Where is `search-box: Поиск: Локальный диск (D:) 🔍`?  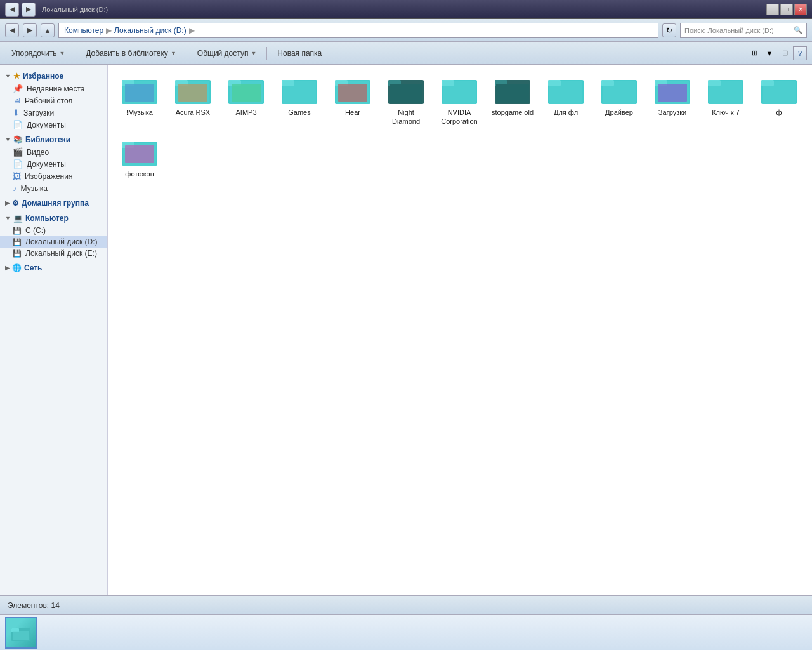
search-box: Поиск: Локальный диск (D:) 🔍 is located at coordinates (743, 30).